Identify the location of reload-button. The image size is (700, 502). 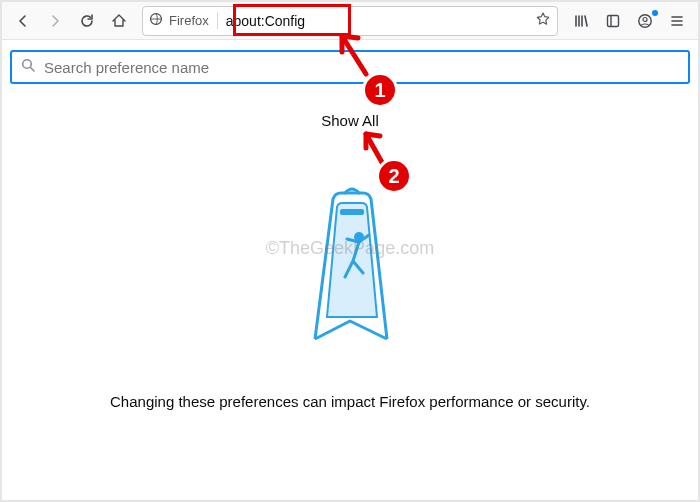
(87, 21).